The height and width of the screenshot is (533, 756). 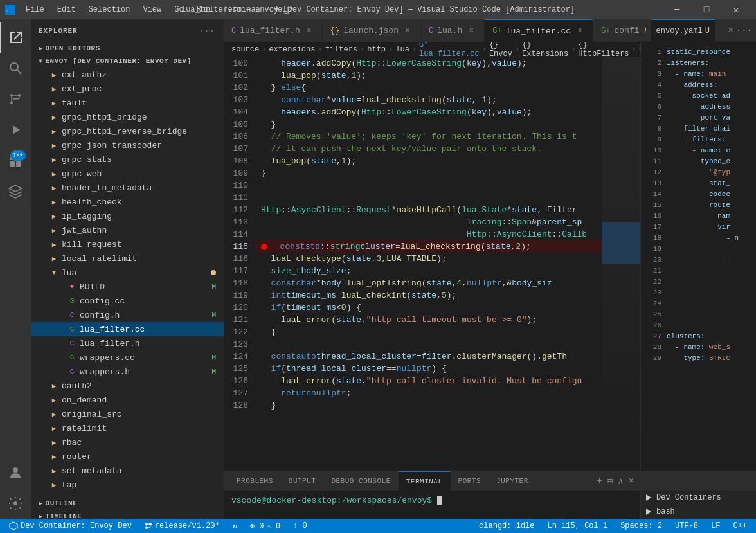 What do you see at coordinates (127, 230) in the screenshot?
I see `folder-jwt-authn: ▶ jwt_authn` at bounding box center [127, 230].